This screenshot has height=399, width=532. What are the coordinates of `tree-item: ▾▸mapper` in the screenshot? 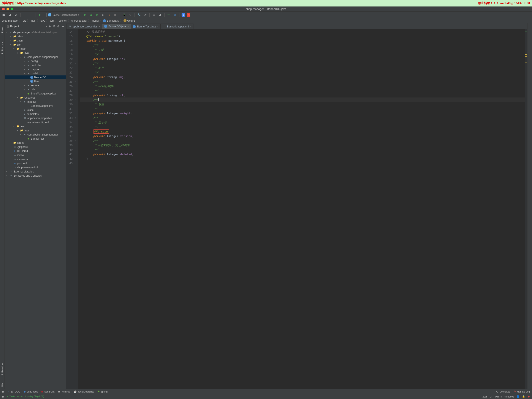 It's located at (36, 102).